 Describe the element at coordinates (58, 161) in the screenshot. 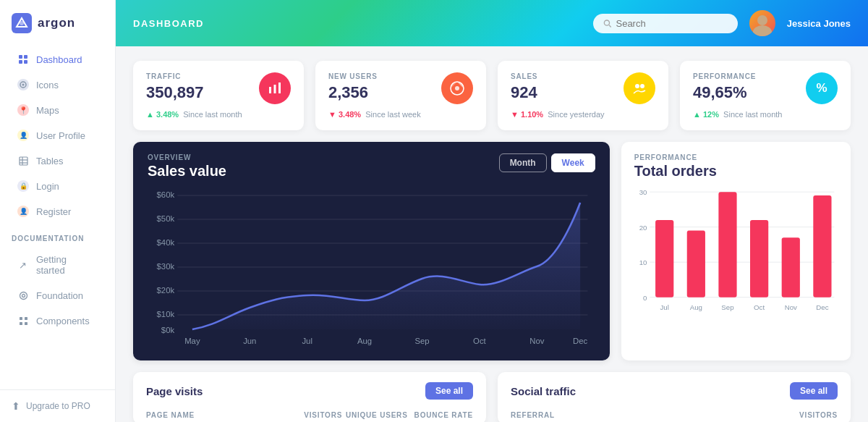

I see `sidebar-item-tables: Tables` at that location.